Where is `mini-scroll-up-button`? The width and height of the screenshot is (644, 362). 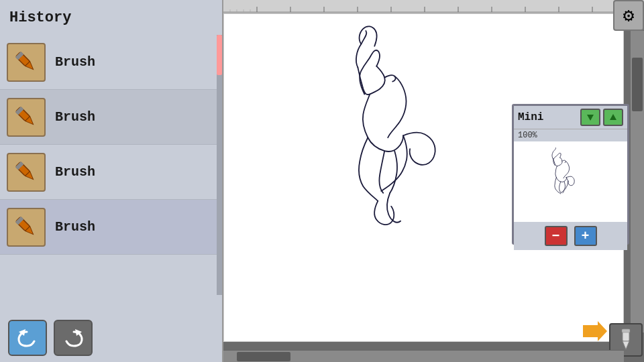
mini-scroll-up-button is located at coordinates (613, 117).